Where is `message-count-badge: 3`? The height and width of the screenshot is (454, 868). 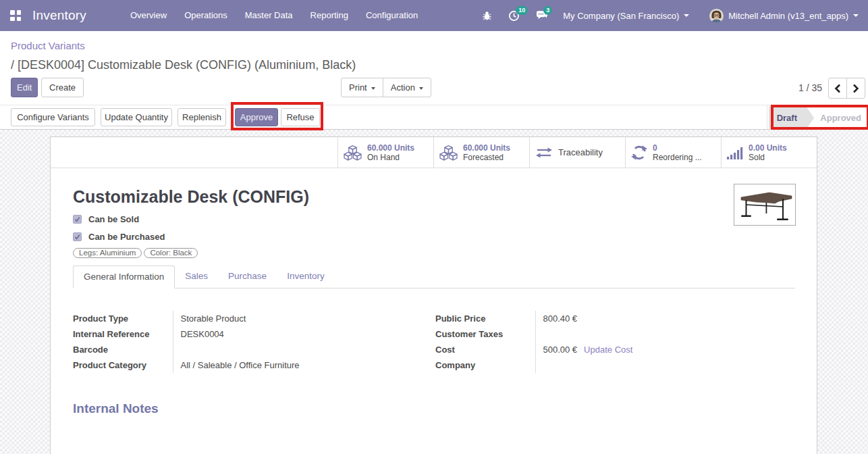
message-count-badge: 3 is located at coordinates (548, 11).